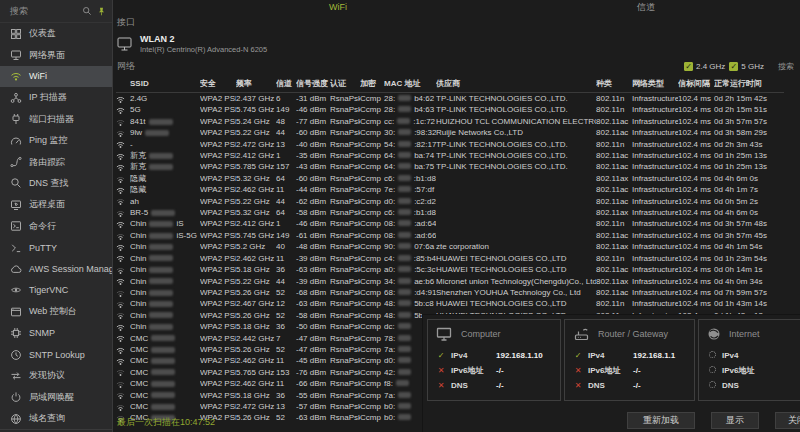 This screenshot has width=800, height=432. Describe the element at coordinates (286, 304) in the screenshot. I see `cell-channel: 12` at that location.